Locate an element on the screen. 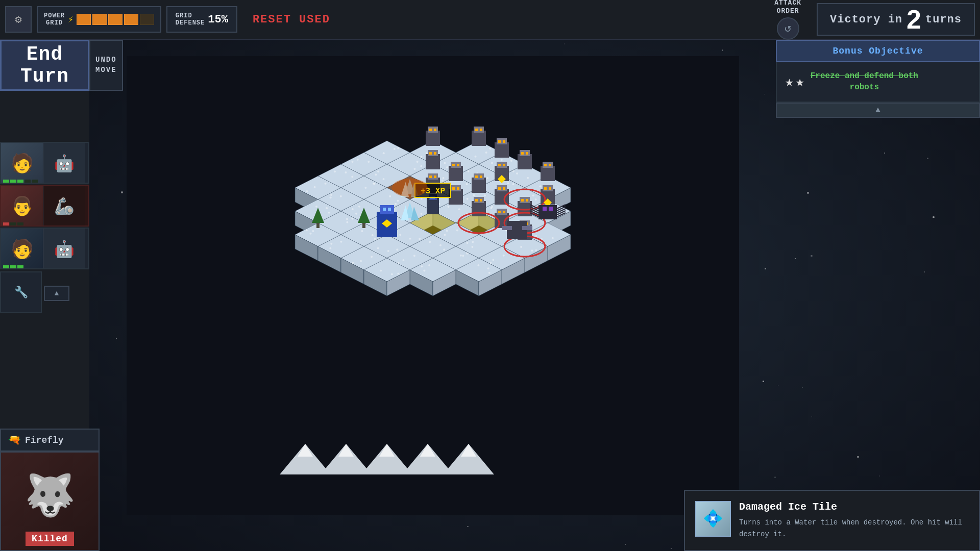 Image resolution: width=980 pixels, height=551 pixels. unit-3-portrait: 🧑 is located at coordinates (22, 249).